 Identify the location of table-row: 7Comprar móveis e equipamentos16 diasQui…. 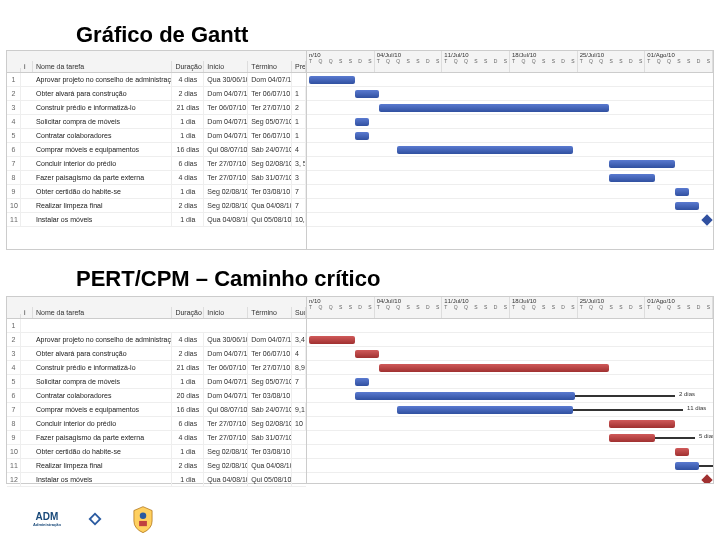
(156, 410).